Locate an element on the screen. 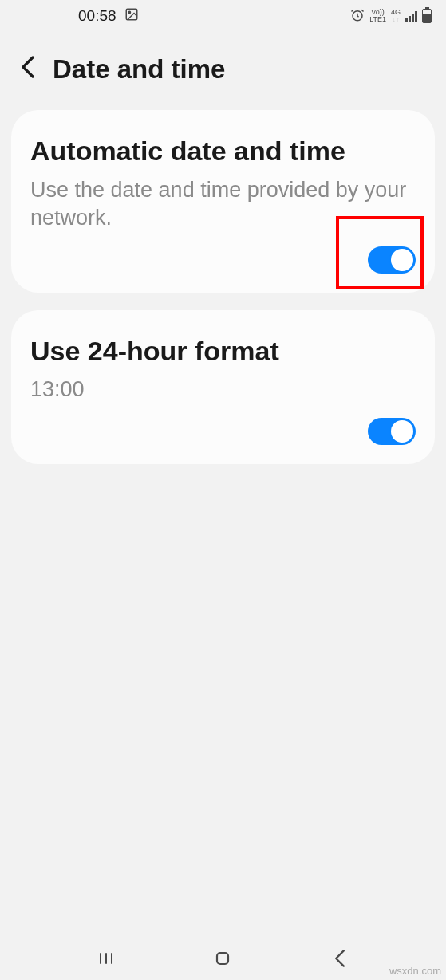  home-button is located at coordinates (223, 958).